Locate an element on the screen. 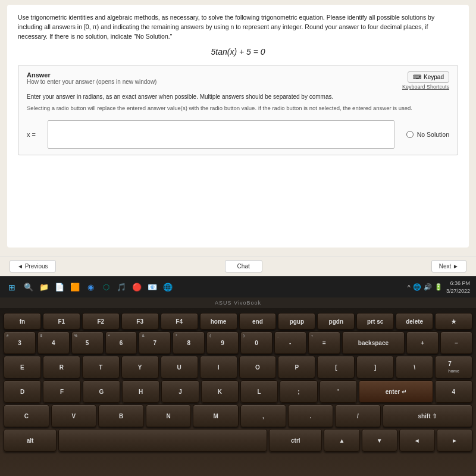 This screenshot has width=476, height=476. key-d: D is located at coordinates (23, 392).